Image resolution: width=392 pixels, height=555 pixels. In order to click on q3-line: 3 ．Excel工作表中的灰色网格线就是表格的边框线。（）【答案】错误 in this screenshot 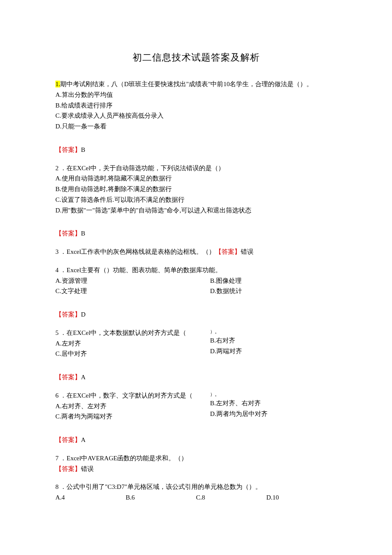, I will do `click(196, 252)`.